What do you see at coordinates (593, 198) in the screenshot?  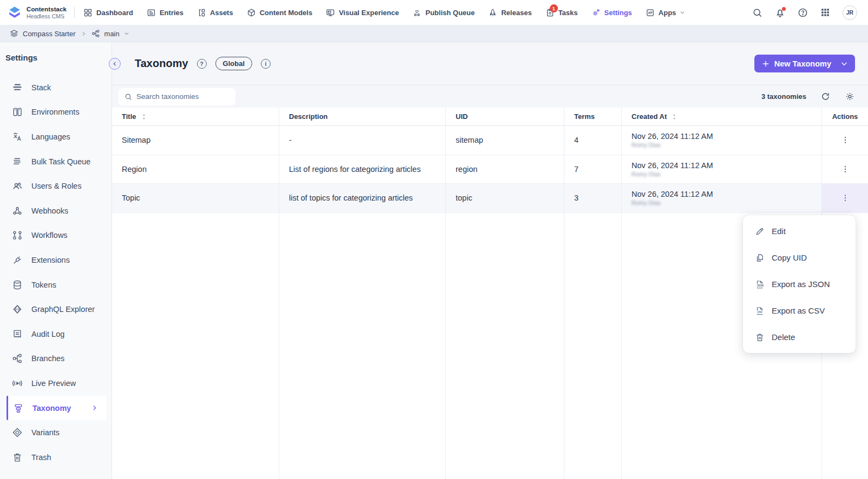 I see `cell-terms: 3` at bounding box center [593, 198].